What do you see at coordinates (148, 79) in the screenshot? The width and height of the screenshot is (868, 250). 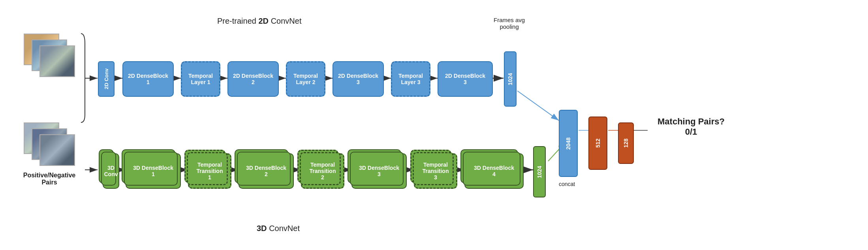 I see `2d-denseblock-1: 2D DenseBlock1` at bounding box center [148, 79].